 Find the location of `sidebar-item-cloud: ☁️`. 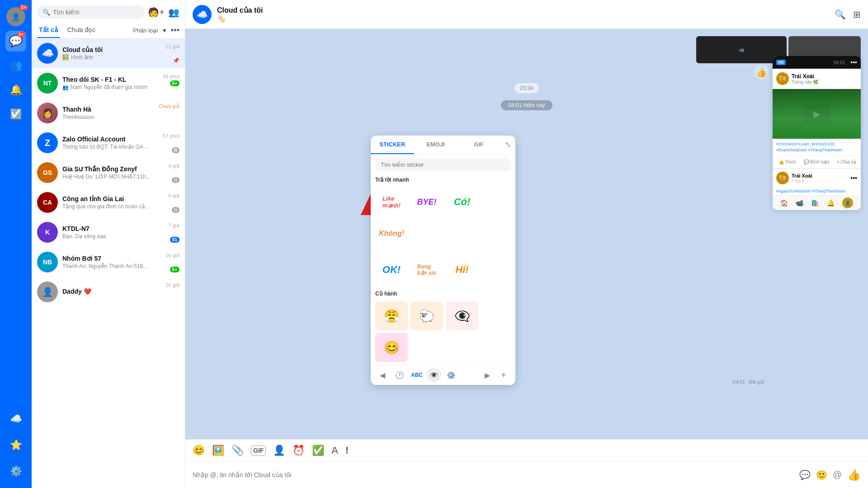

sidebar-item-cloud: ☁️ is located at coordinates (16, 419).